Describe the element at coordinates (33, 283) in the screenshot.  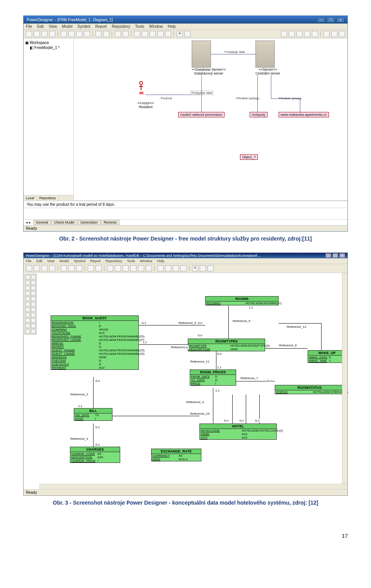
I see `zoom-in-icon` at that location.